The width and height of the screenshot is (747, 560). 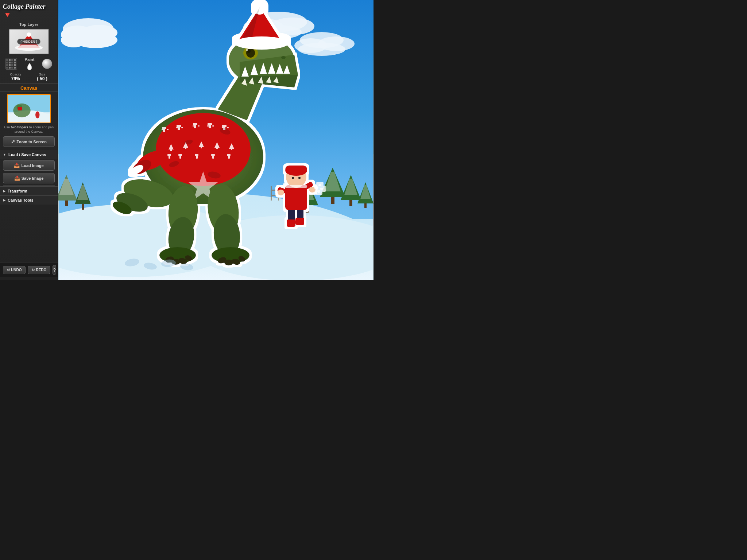 What do you see at coordinates (144, 195) in the screenshot?
I see `trex-tail` at bounding box center [144, 195].